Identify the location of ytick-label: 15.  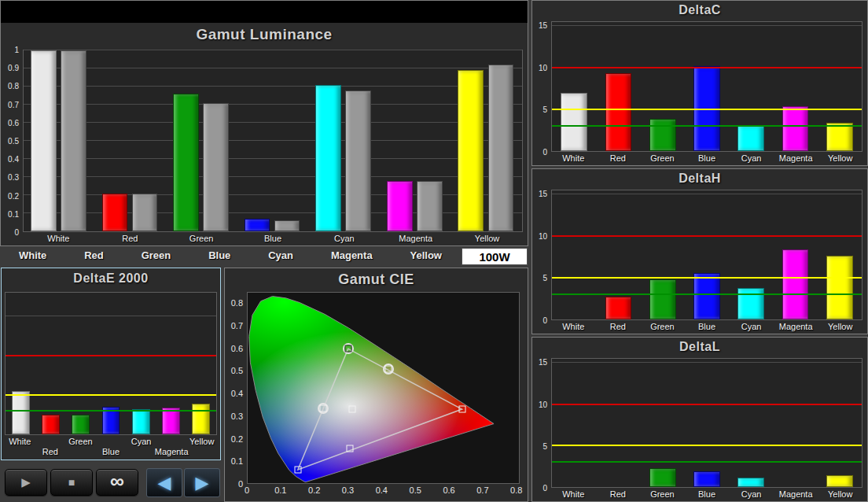
(542, 25).